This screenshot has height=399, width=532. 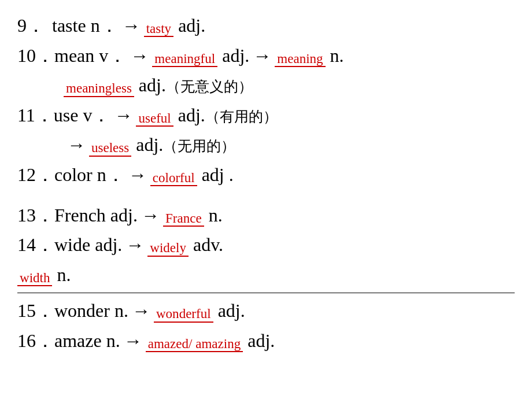 What do you see at coordinates (36, 311) in the screenshot?
I see `num-15: 15．` at bounding box center [36, 311].